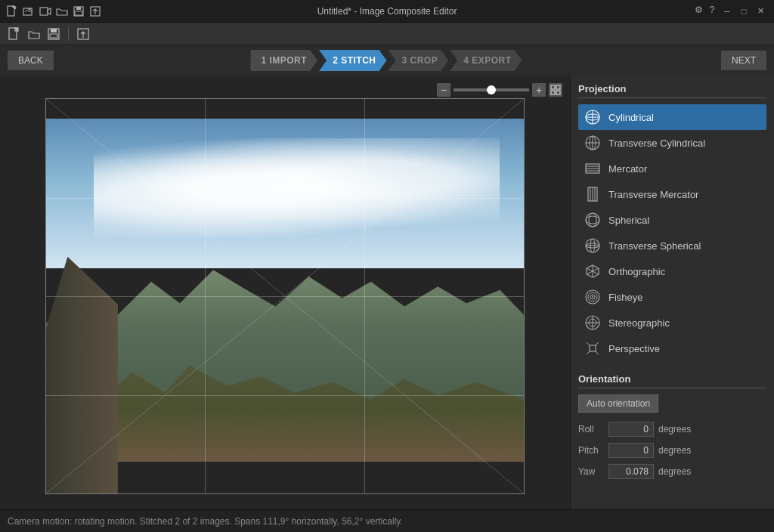 This screenshot has height=532, width=774. Describe the element at coordinates (673, 271) in the screenshot. I see `projection-orthographic: Orthographic` at that location.